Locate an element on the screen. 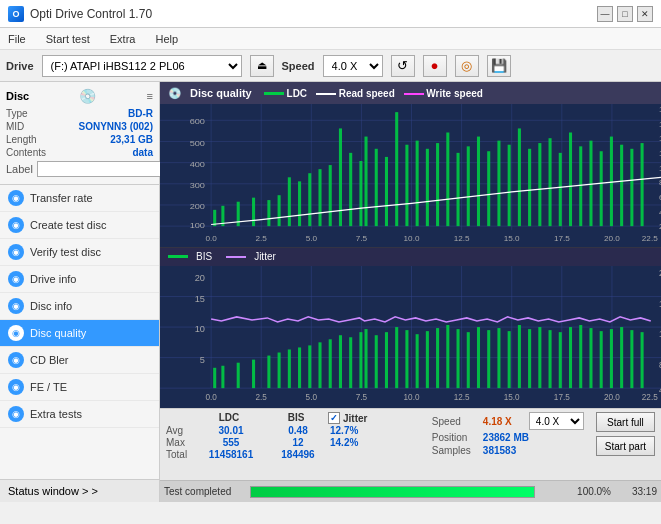 The width and height of the screenshot is (661, 524). close-button: ✕ is located at coordinates (645, 14).